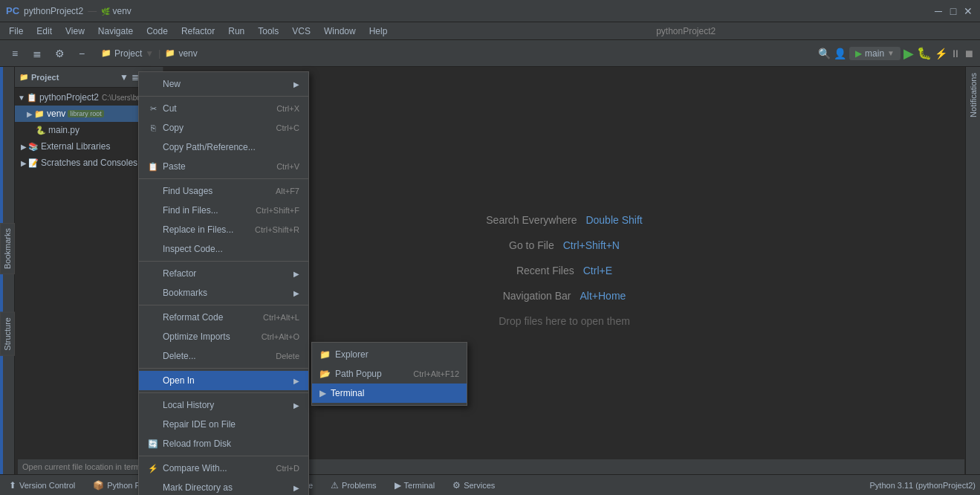 The width and height of the screenshot is (980, 495). Describe the element at coordinates (173, 128) in the screenshot. I see `ctx-copy-label: Copy` at that location.